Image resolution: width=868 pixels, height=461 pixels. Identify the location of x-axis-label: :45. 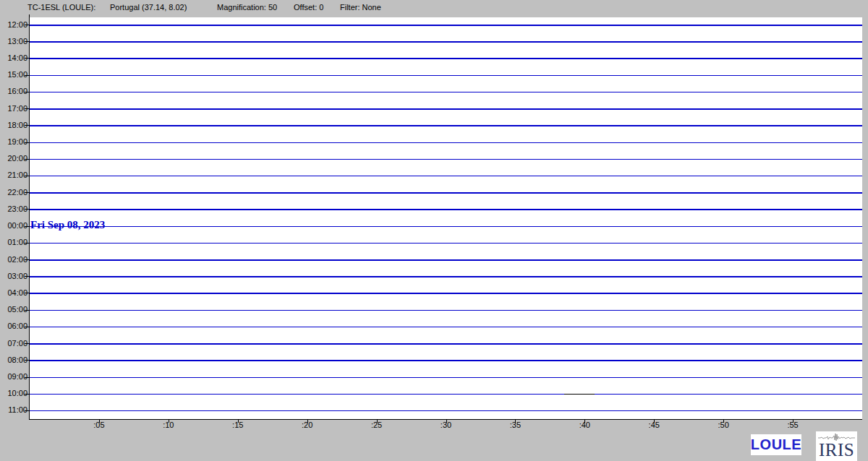
(654, 425).